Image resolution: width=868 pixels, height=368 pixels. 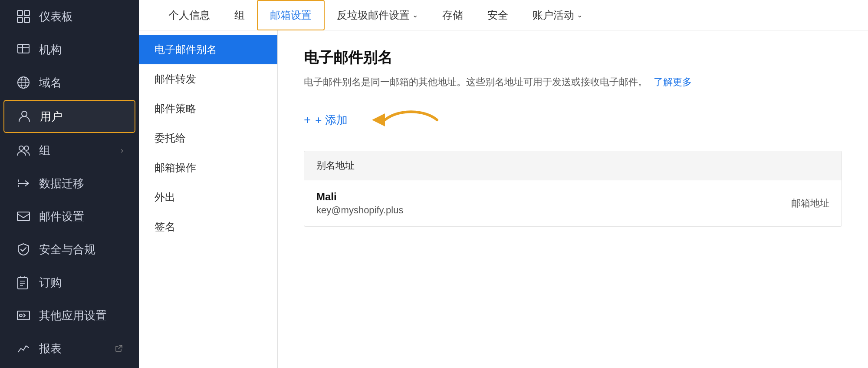 What do you see at coordinates (208, 197) in the screenshot?
I see `sub-nav-item-out-of-office: 外出` at bounding box center [208, 197].